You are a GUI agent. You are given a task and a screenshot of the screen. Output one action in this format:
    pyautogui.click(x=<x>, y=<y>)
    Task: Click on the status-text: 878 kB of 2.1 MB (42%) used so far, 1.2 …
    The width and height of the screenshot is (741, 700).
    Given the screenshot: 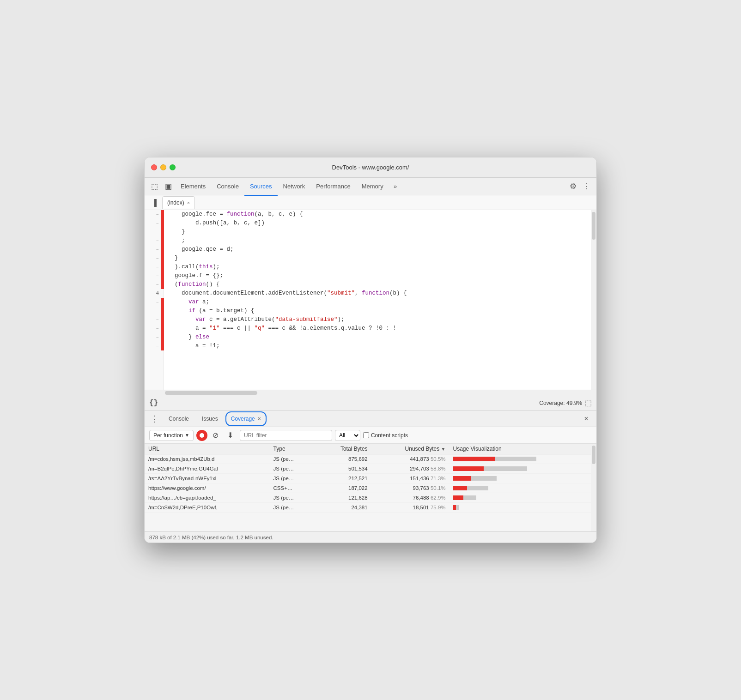 What is the action you would take?
    pyautogui.click(x=211, y=537)
    